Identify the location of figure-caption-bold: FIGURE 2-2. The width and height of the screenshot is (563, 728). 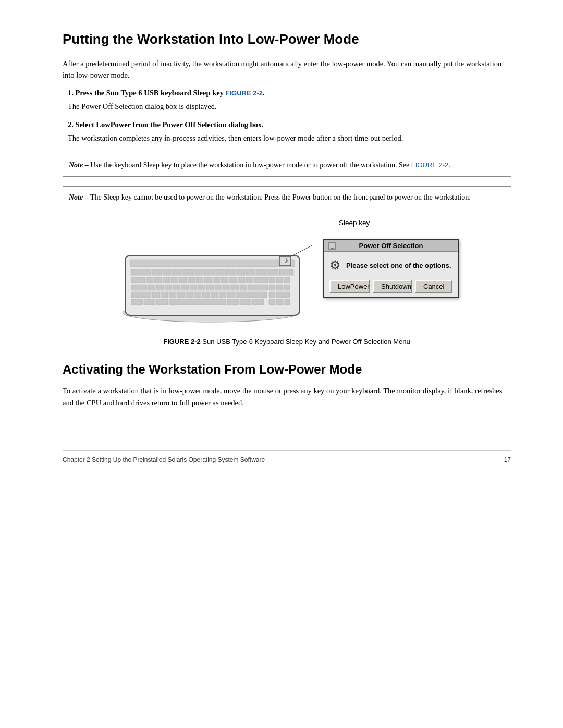
(182, 342).